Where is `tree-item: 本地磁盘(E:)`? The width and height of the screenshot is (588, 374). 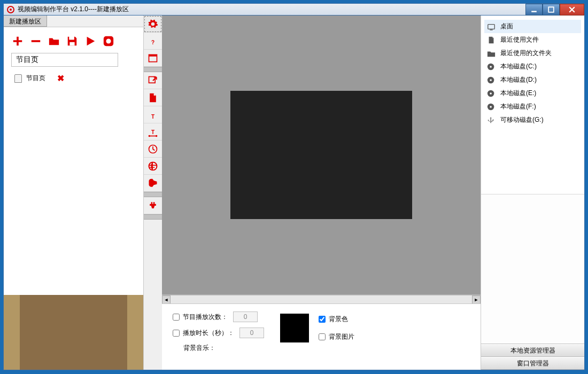
tree-item: 本地磁盘(E:) is located at coordinates (532, 93).